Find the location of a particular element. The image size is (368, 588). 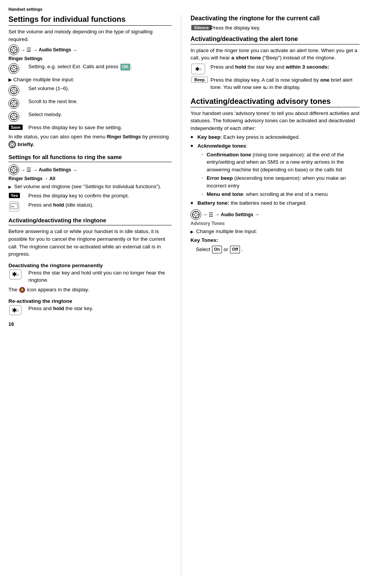

nav-arrow-2: → is located at coordinates (35, 50).